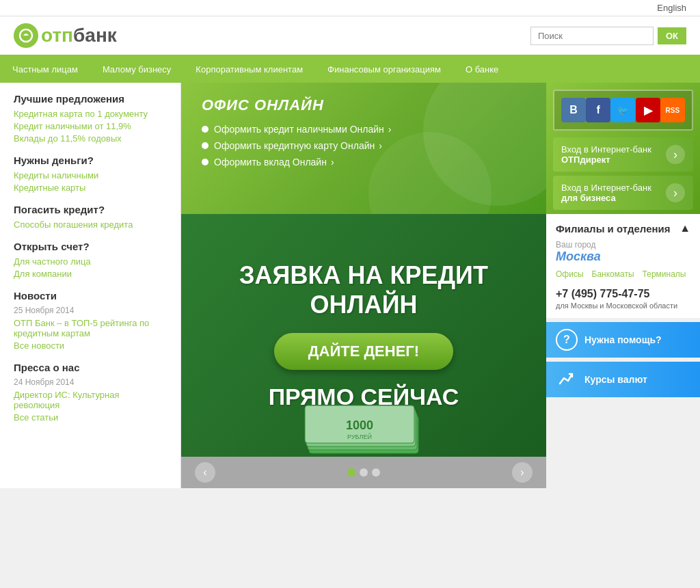 The height and width of the screenshot is (588, 700). What do you see at coordinates (648, 110) in the screenshot?
I see `social-yt-icon: ▶` at bounding box center [648, 110].